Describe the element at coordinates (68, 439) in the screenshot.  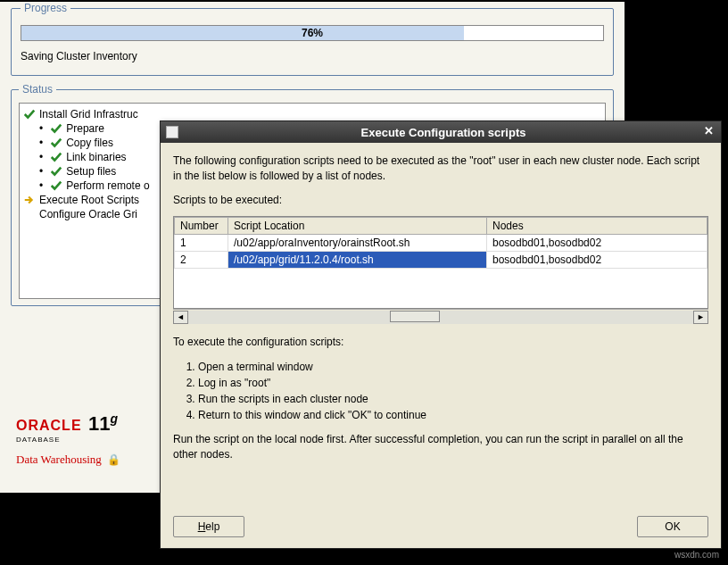
I see `brand-logo: ORACLE 11g DATABASE Data Warehousing 🔒` at that location.